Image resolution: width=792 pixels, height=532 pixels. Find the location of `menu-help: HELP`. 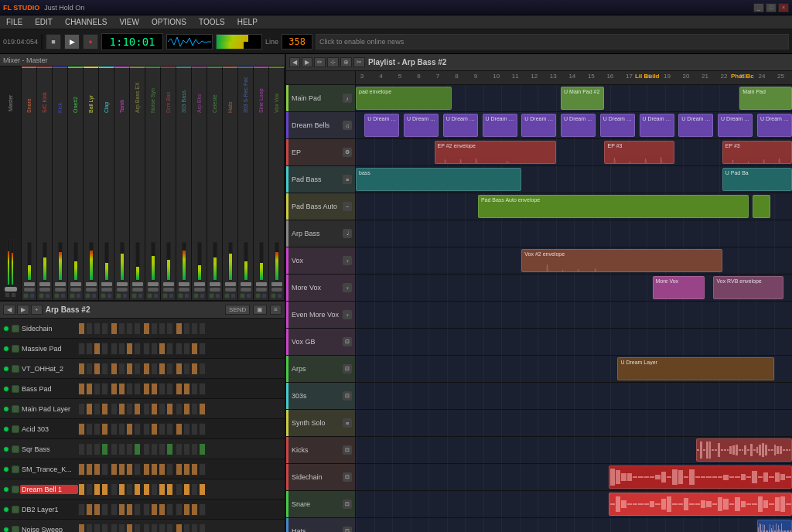

menu-help: HELP is located at coordinates (248, 22).